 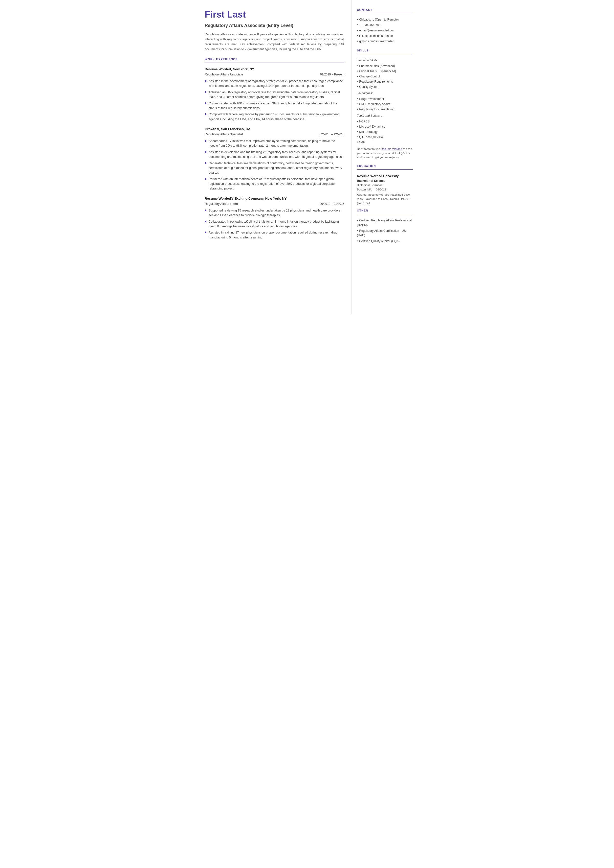 I want to click on skills-technical-list: Pharmaceutics (Advanced) Clinical Trials…, so click(x=385, y=76).